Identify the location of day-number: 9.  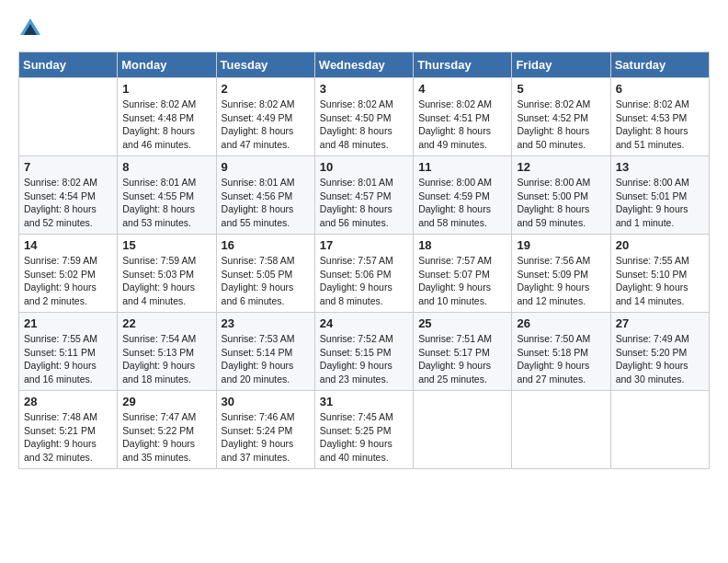
(266, 167).